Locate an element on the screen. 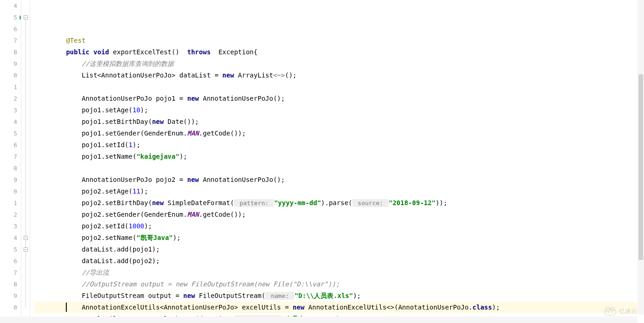 The width and height of the screenshot is (644, 323). code-token: pojo1.setAge( is located at coordinates (107, 110).